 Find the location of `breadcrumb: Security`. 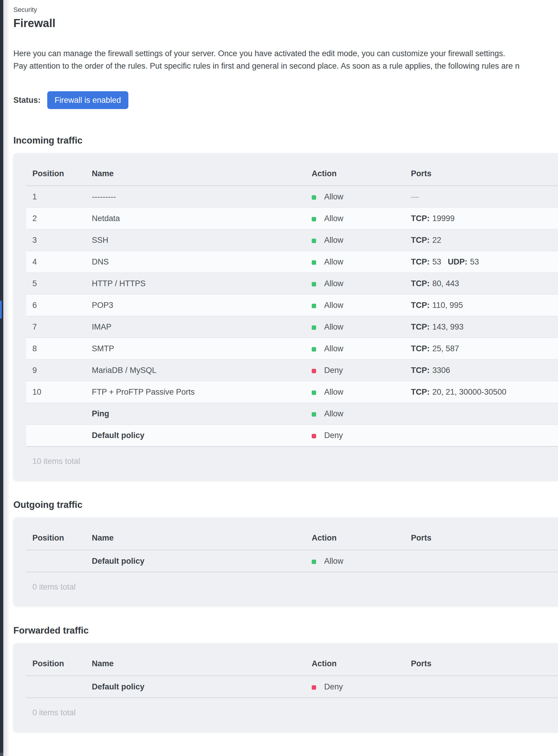

breadcrumb: Security is located at coordinates (286, 7).